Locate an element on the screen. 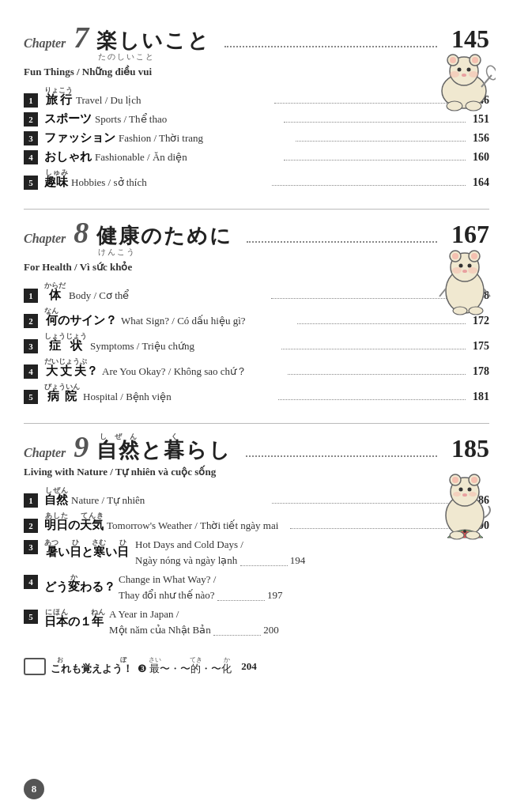 The image size is (513, 812). list-item: 1 体からだ Body / Cơ thể 168 is located at coordinates (256, 293).